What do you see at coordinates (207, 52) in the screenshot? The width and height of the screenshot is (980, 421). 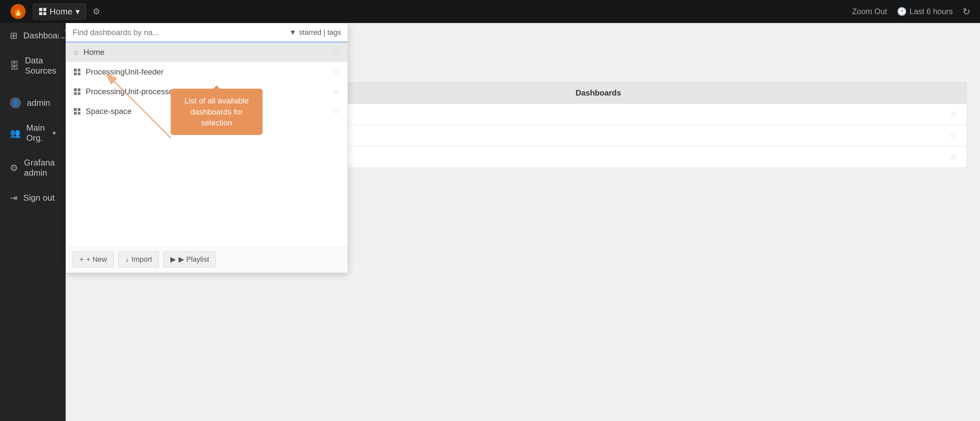 I see `dropdown-item-home: ⌂ Home ☆` at bounding box center [207, 52].